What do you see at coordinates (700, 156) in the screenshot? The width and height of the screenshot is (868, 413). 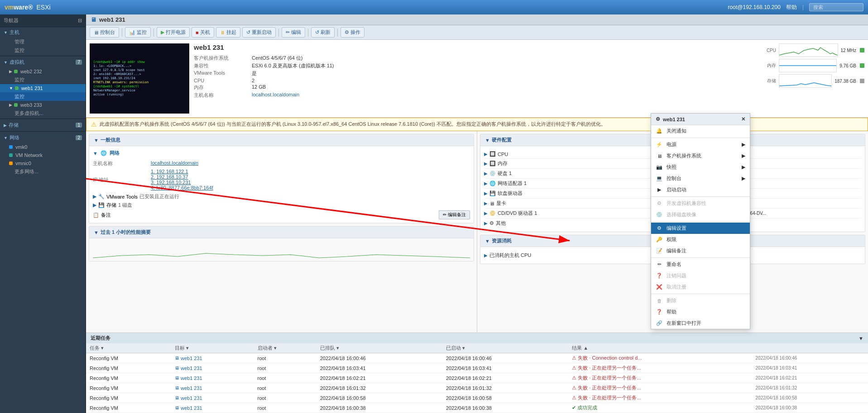 I see `ctx-item-客户机操作系统: 🖥客户机操作系统▶` at bounding box center [700, 156].